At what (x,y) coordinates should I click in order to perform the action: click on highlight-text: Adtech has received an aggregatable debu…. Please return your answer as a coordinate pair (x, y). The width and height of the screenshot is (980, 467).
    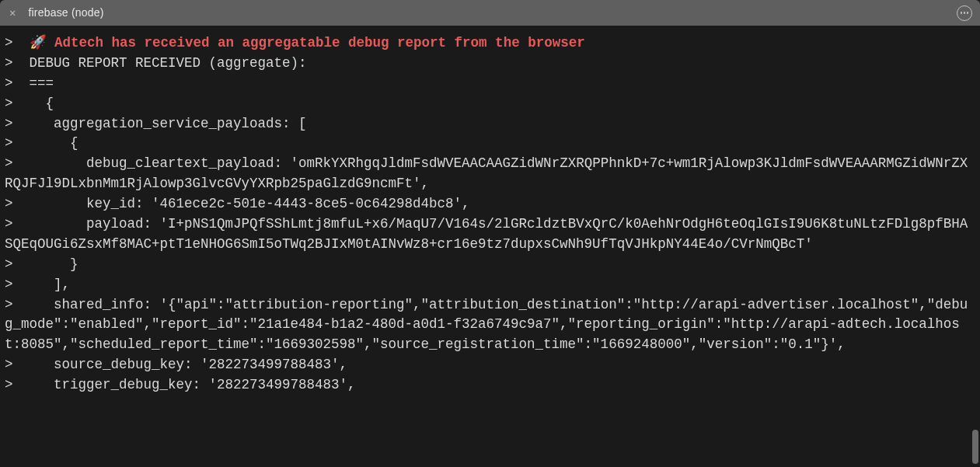
    Looking at the image, I should click on (320, 43).